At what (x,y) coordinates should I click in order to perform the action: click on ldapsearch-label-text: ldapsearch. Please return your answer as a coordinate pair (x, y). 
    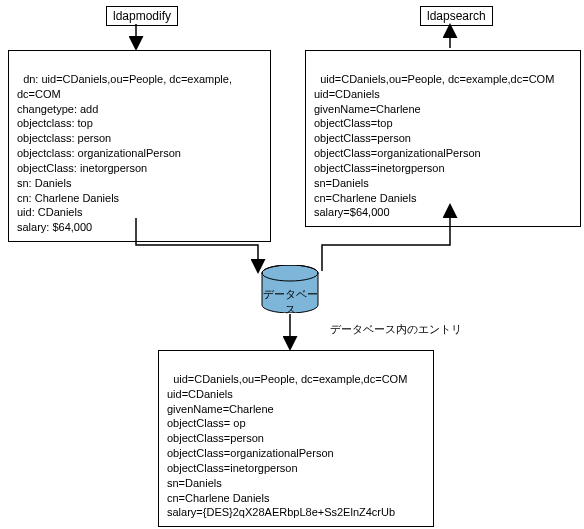
    Looking at the image, I should click on (456, 16).